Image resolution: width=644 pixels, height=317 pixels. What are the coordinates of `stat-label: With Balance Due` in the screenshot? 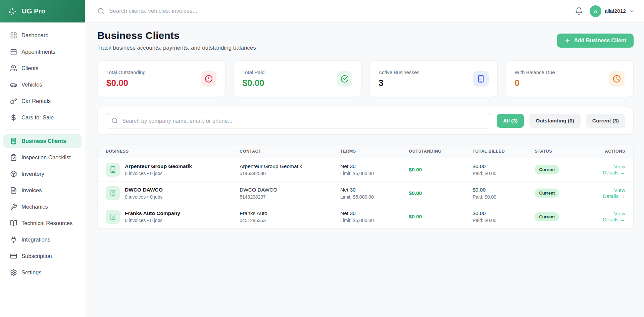 It's located at (535, 72).